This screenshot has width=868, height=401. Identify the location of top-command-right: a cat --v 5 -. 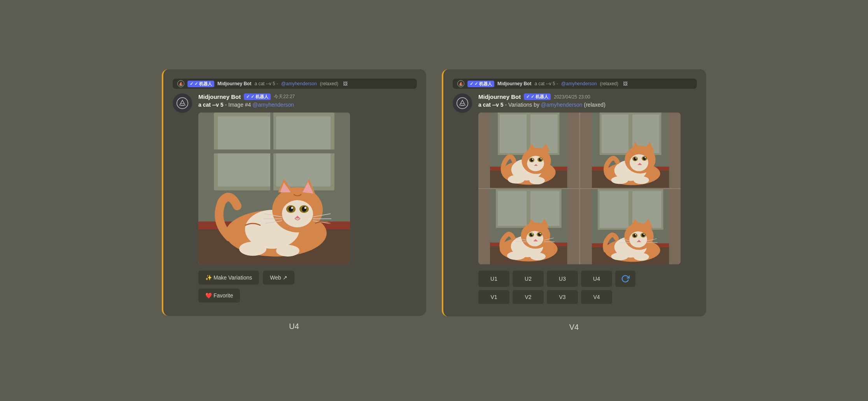
(546, 84).